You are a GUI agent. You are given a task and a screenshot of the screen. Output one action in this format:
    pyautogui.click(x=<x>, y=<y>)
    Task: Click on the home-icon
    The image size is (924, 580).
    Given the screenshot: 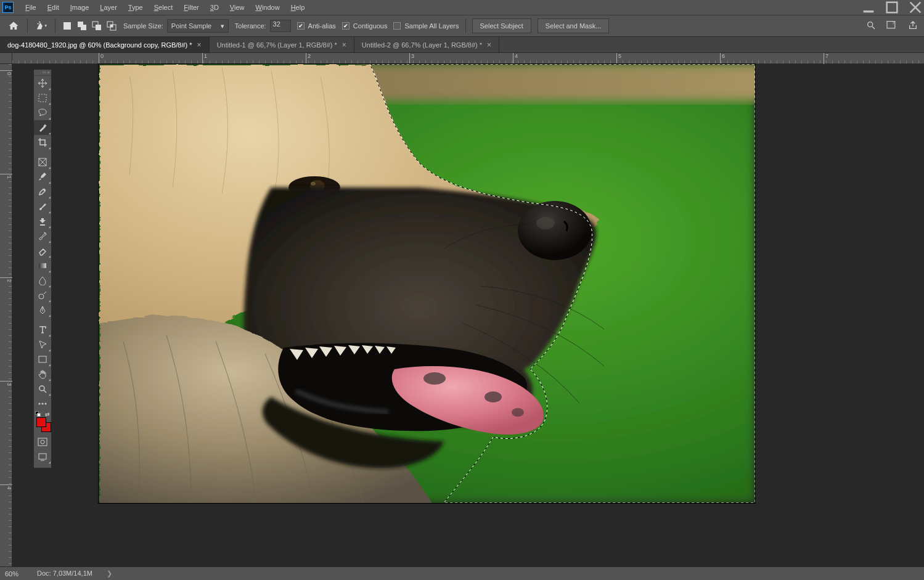 What is the action you would take?
    pyautogui.click(x=14, y=26)
    